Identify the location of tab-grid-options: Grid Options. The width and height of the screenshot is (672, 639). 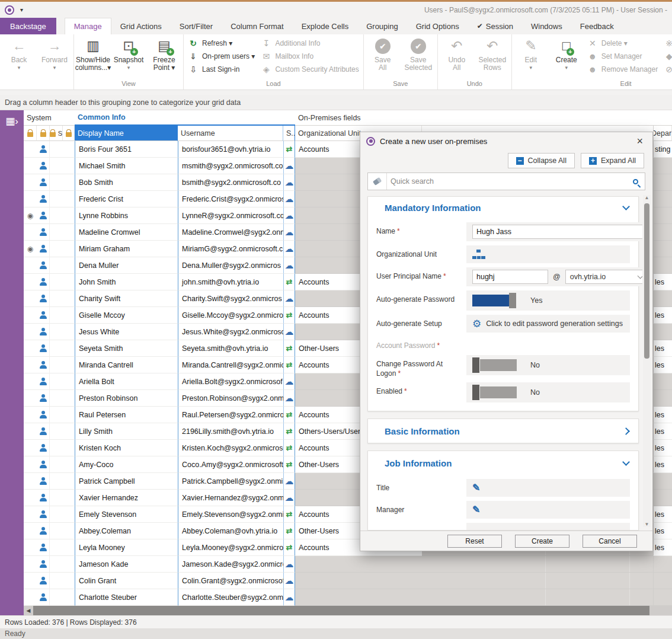
(437, 26).